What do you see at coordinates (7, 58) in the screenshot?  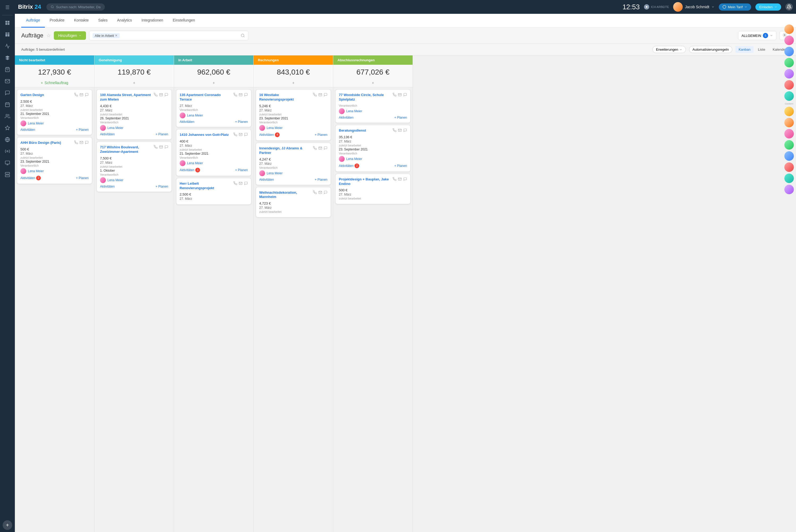 I see `sidebar-crm-icon` at bounding box center [7, 58].